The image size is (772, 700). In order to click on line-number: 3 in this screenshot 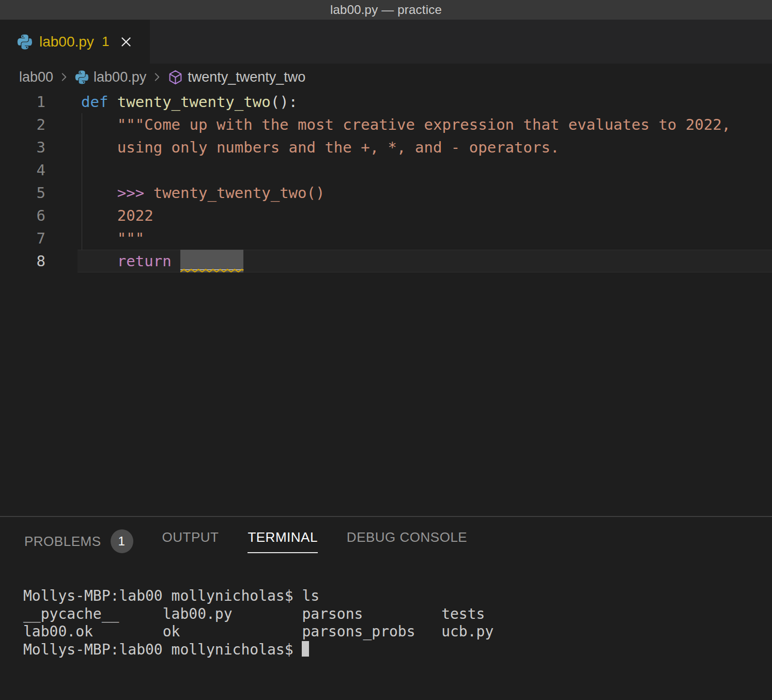, I will do `click(23, 147)`.